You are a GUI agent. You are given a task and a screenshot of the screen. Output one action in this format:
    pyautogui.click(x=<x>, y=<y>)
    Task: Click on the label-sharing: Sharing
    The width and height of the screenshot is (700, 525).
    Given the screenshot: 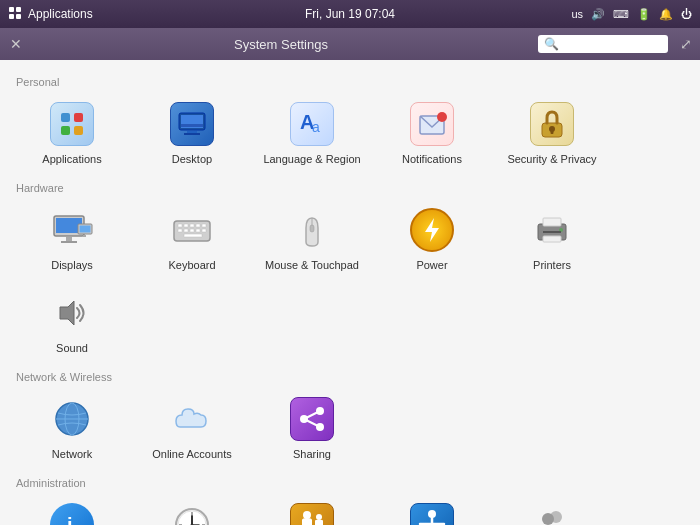 What is the action you would take?
    pyautogui.click(x=312, y=454)
    